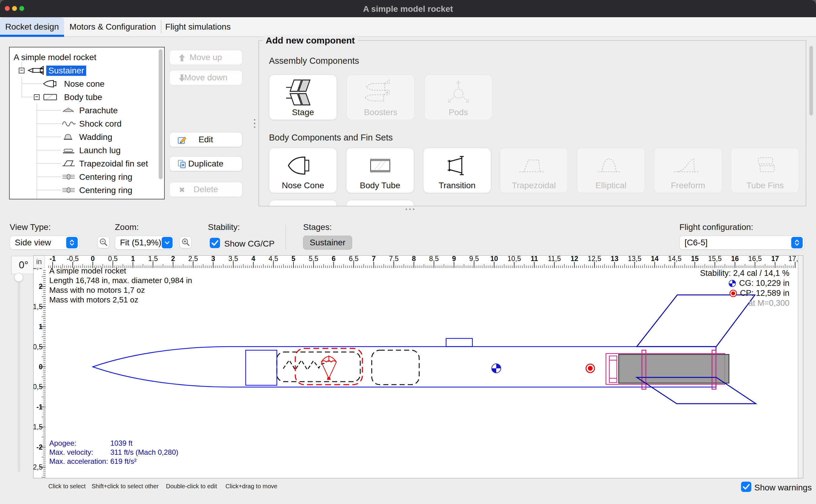  What do you see at coordinates (611, 170) in the screenshot?
I see `component-button-elliptical: Elliptical` at bounding box center [611, 170].